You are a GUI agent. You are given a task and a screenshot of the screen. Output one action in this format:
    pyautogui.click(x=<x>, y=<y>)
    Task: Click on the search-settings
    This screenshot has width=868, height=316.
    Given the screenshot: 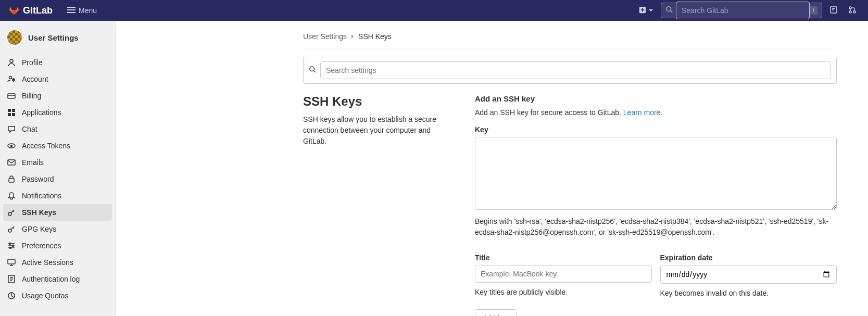 What is the action you would take?
    pyautogui.click(x=570, y=70)
    